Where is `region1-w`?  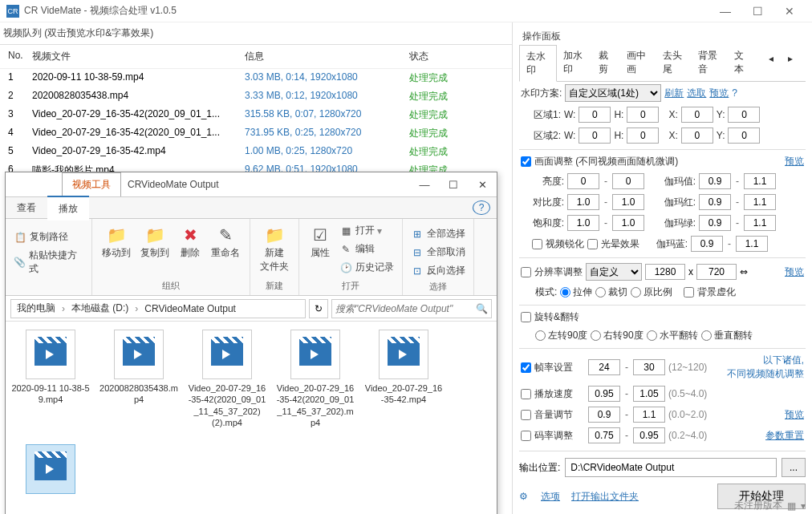
region1-w is located at coordinates (595, 115).